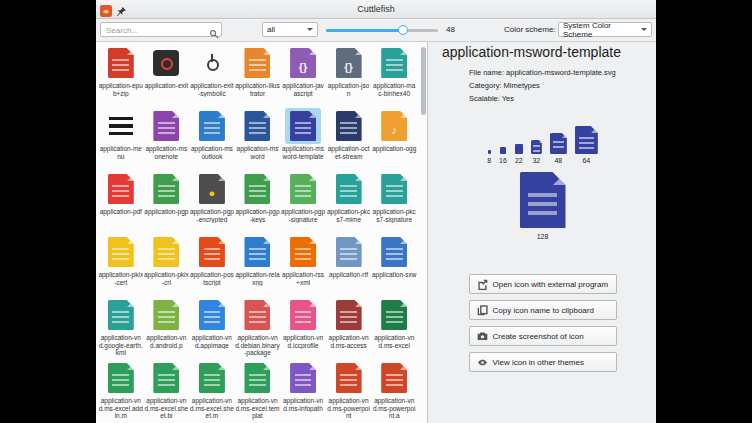  I want to click on icon-grid-item: application-vnd.ms-excel.templat, so click(258, 390).